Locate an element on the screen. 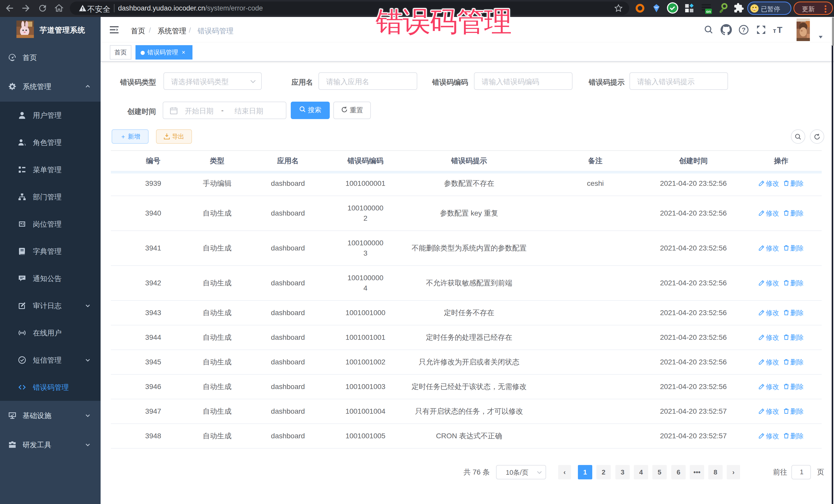  svg-text: T is located at coordinates (780, 30).